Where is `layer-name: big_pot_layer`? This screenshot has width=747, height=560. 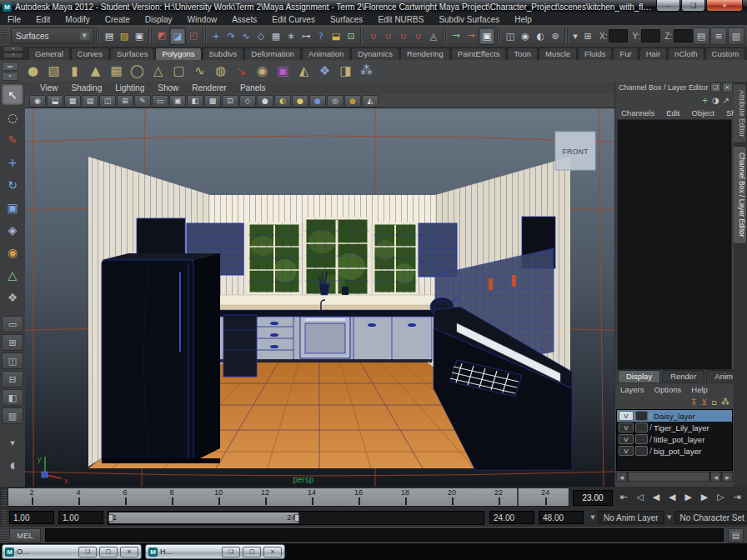 layer-name: big_pot_layer is located at coordinates (677, 452).